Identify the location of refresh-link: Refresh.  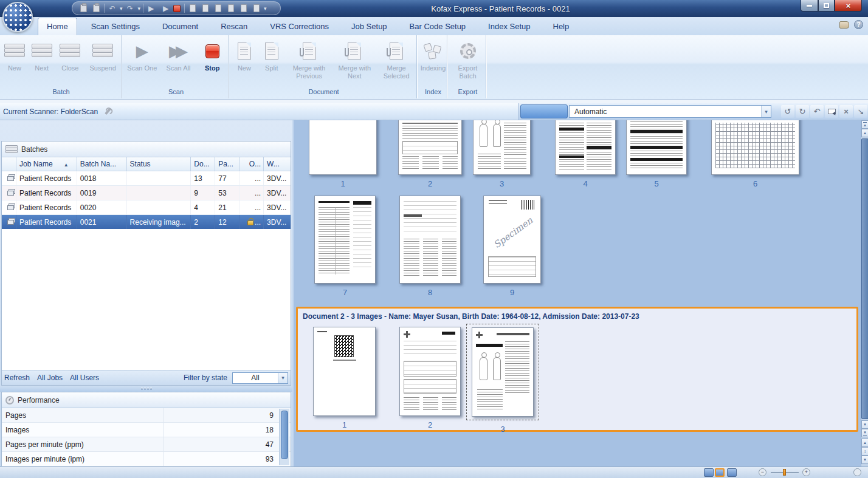
(17, 378).